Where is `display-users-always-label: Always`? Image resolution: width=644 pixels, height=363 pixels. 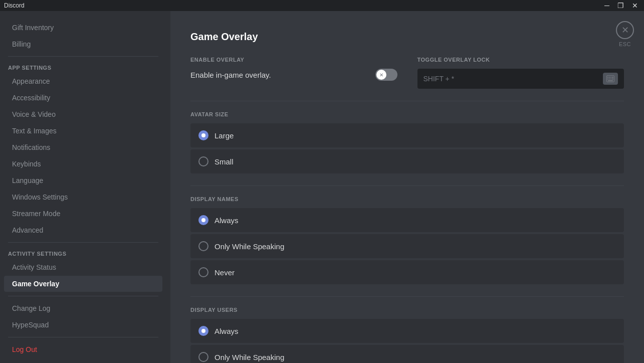
display-users-always-label: Always is located at coordinates (227, 331).